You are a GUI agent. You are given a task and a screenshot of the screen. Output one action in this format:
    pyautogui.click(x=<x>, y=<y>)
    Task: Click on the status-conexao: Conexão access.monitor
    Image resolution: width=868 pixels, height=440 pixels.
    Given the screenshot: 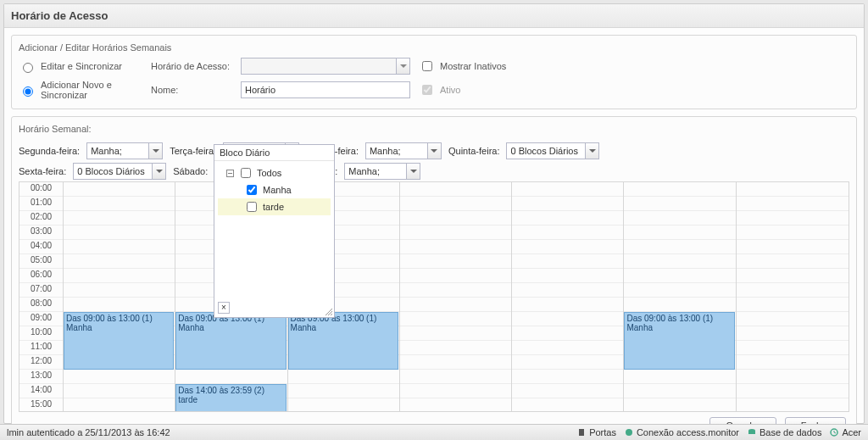 What is the action you would take?
    pyautogui.click(x=682, y=432)
    